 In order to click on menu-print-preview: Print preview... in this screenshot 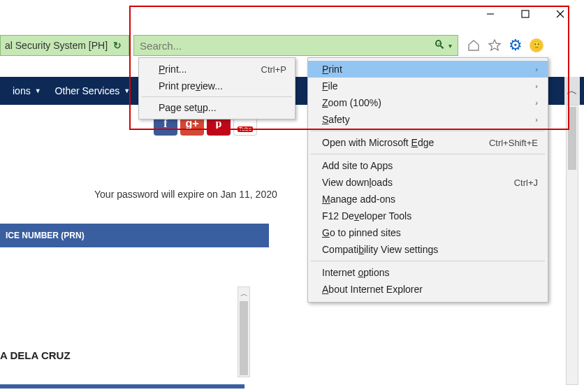, I will do `click(217, 86)`.